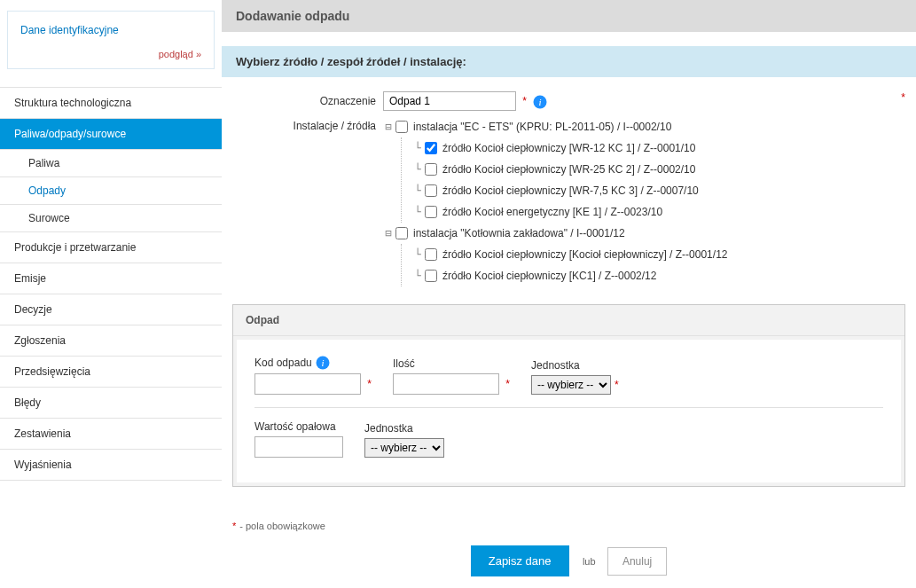  What do you see at coordinates (520, 561) in the screenshot?
I see `save-button: Zapisz dane` at bounding box center [520, 561].